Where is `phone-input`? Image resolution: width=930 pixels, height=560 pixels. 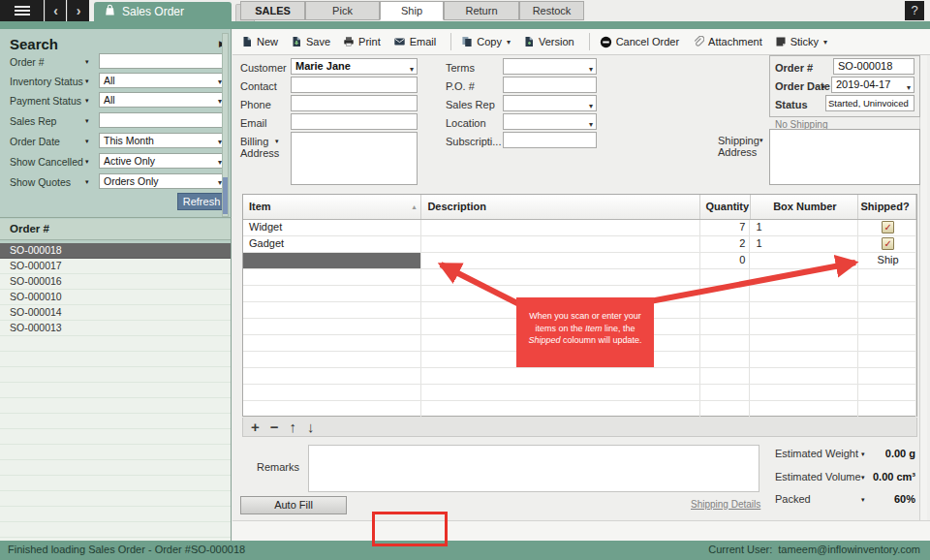
phone-input is located at coordinates (355, 103).